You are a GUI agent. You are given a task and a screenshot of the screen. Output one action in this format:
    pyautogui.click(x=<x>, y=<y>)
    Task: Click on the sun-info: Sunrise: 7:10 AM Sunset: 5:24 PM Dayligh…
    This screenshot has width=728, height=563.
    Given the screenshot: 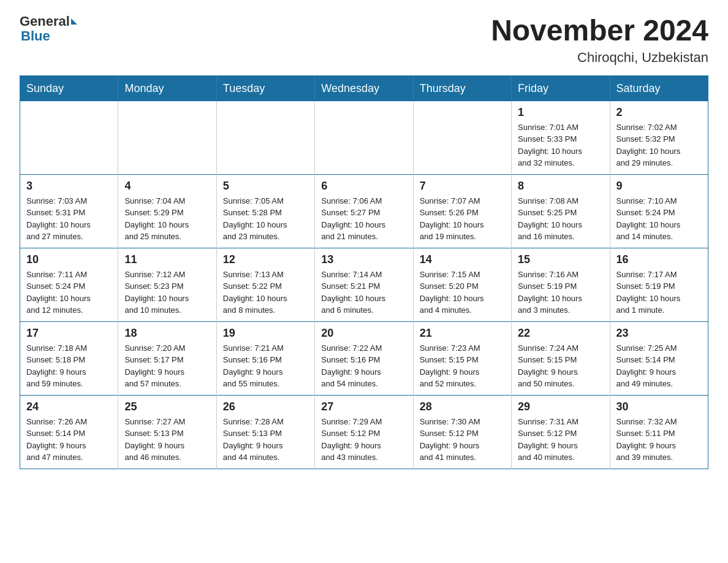 What is the action you would take?
    pyautogui.click(x=659, y=219)
    